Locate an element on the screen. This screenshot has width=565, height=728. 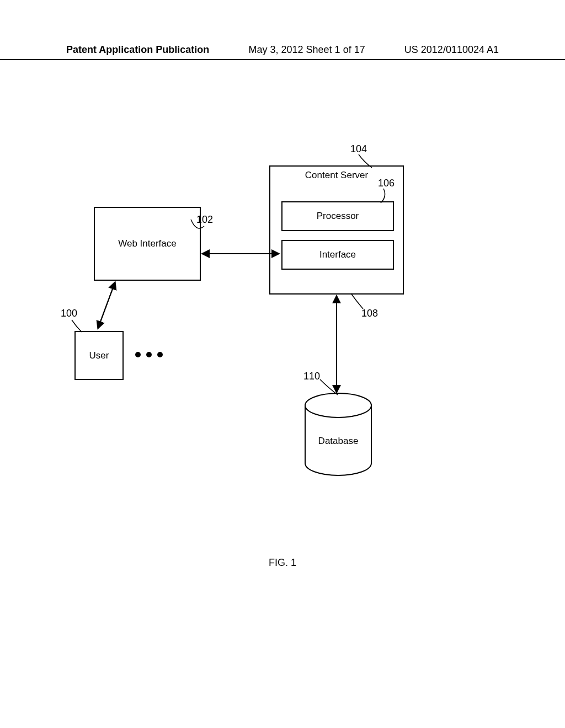
figure-caption: FIG. 1 is located at coordinates (282, 563).